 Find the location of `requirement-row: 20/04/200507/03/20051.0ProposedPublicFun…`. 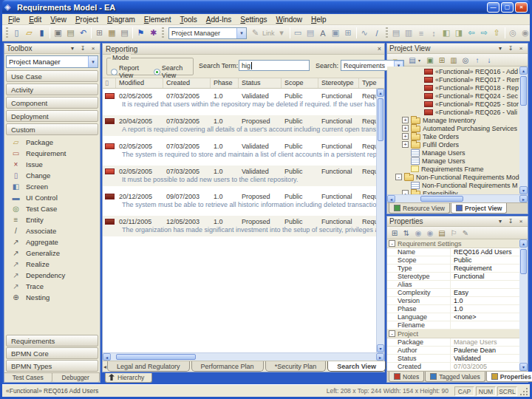

requirement-row: 20/04/200507/03/20051.0ProposedPublicFun… is located at coordinates (239, 126).